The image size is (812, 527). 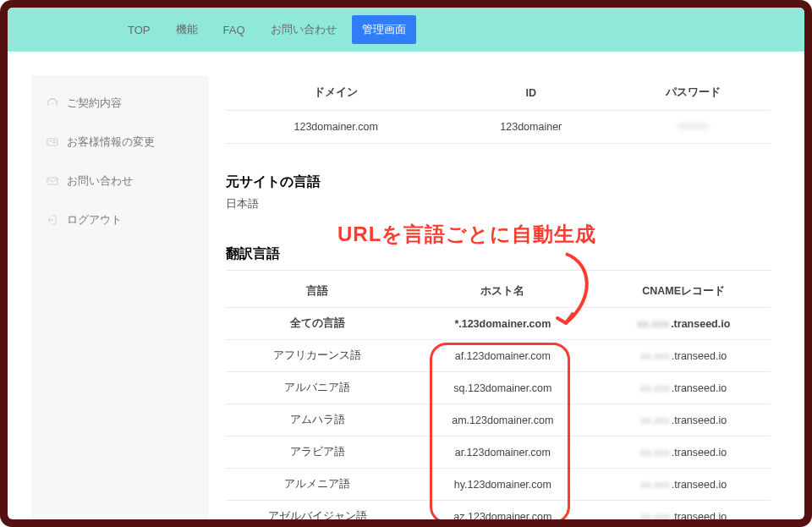 I want to click on table-row: アフリカーンス語af.123domainer.comxx.xxx.transee…, so click(x=498, y=356).